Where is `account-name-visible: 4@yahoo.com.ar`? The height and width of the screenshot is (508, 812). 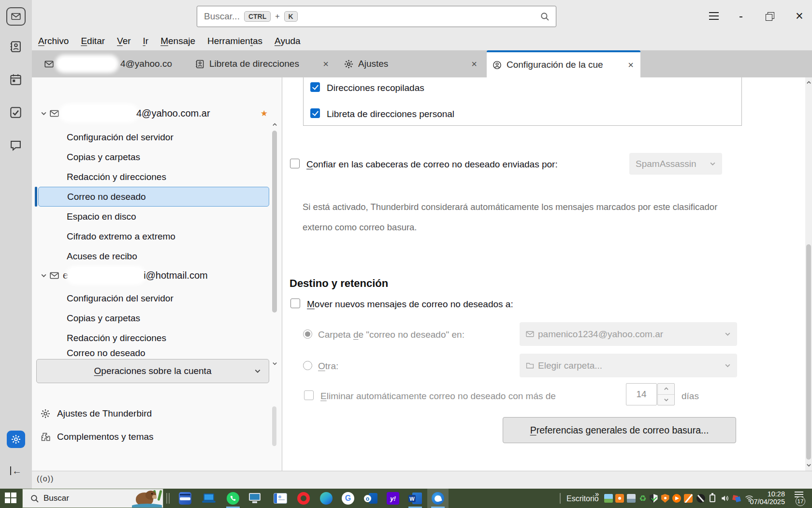 account-name-visible: 4@yahoo.com.ar is located at coordinates (173, 113).